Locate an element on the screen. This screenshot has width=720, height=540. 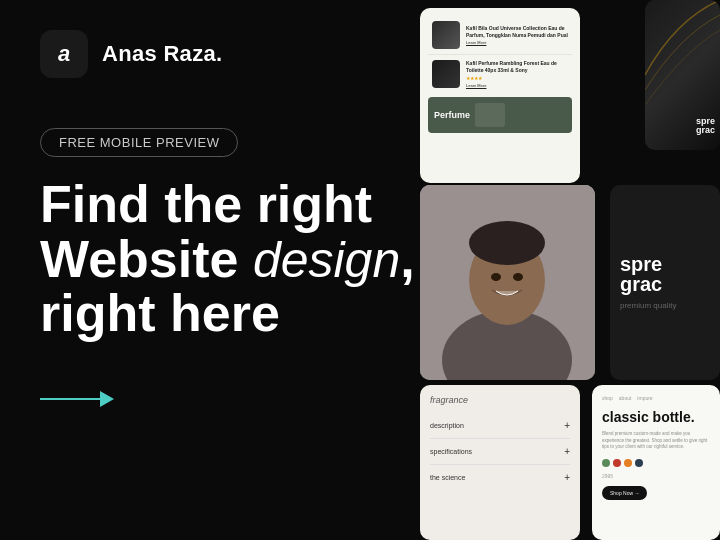
frag-plus-1: + is located at coordinates (567, 426).